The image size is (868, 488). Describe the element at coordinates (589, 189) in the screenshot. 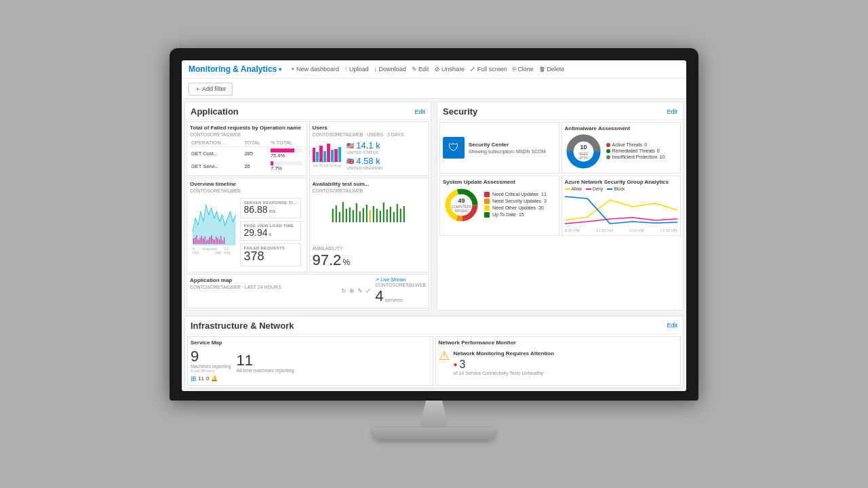

I see `deny-dot` at that location.